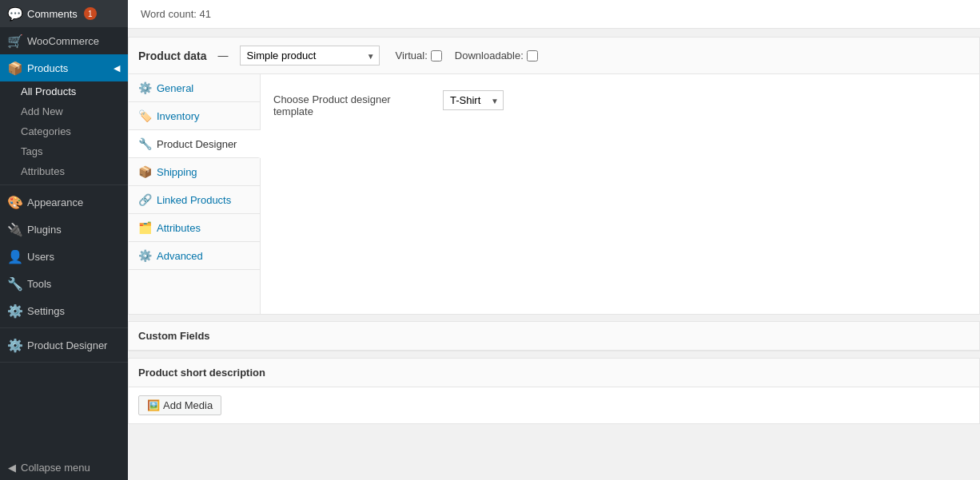 Image resolution: width=980 pixels, height=480 pixels. What do you see at coordinates (15, 345) in the screenshot?
I see `product-designer-icon: ⚙️` at bounding box center [15, 345].